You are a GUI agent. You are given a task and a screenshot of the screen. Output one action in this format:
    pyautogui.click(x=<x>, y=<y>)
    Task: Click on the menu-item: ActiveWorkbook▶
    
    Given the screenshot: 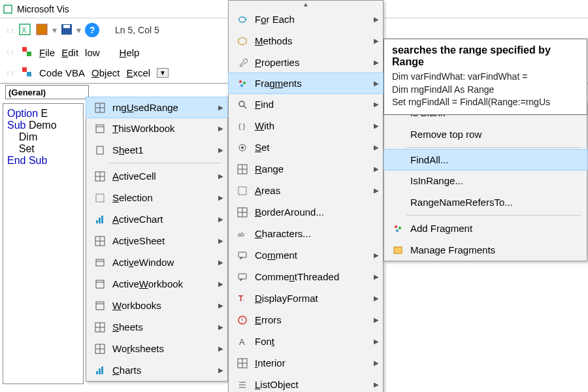 What is the action you would take?
    pyautogui.click(x=157, y=284)
    